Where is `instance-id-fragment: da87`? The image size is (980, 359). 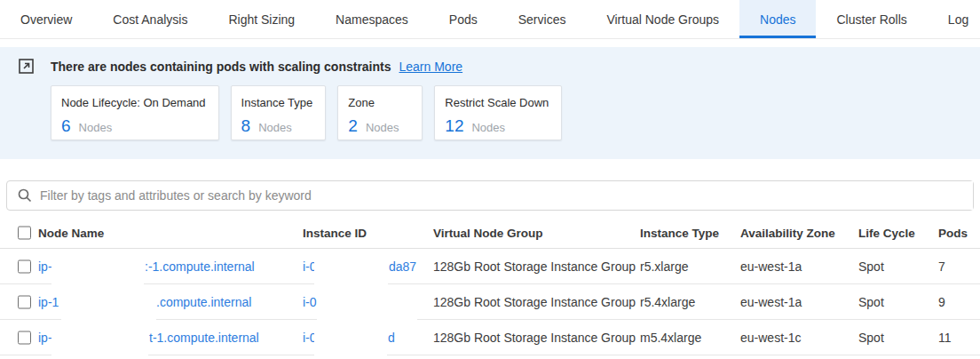
instance-id-fragment: da87 is located at coordinates (403, 267).